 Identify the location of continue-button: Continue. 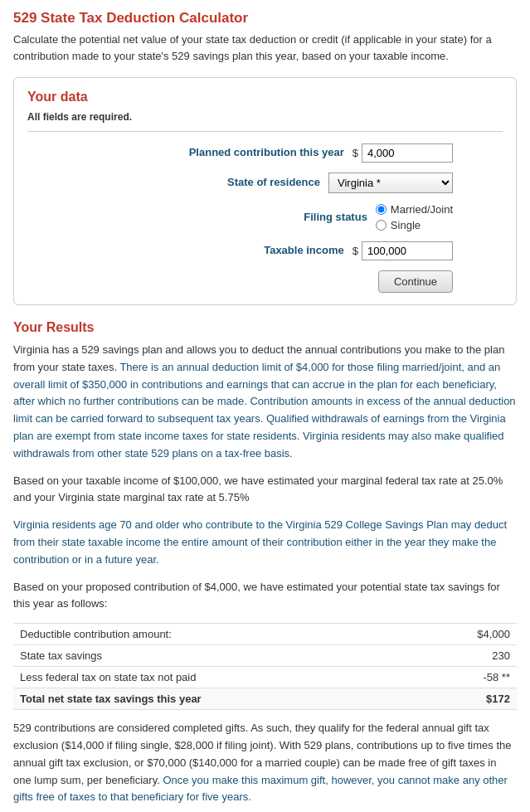
(416, 282).